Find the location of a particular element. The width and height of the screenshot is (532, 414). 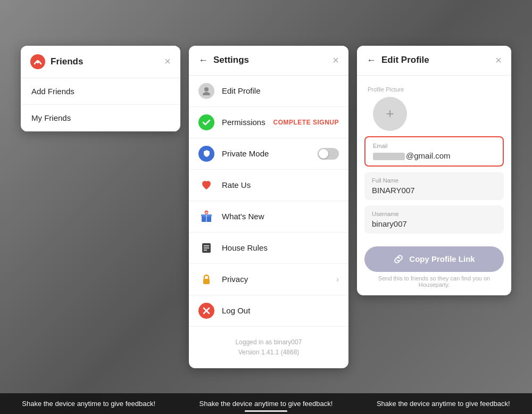

settings-back-button: ← is located at coordinates (203, 61).